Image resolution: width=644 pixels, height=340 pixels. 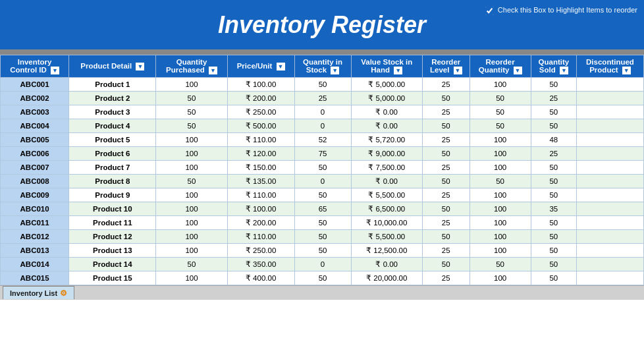 What do you see at coordinates (323, 140) in the screenshot?
I see `table-row: ABC005Product 5100₹ 110.0052₹ 5,720.0025…` at bounding box center [323, 140].